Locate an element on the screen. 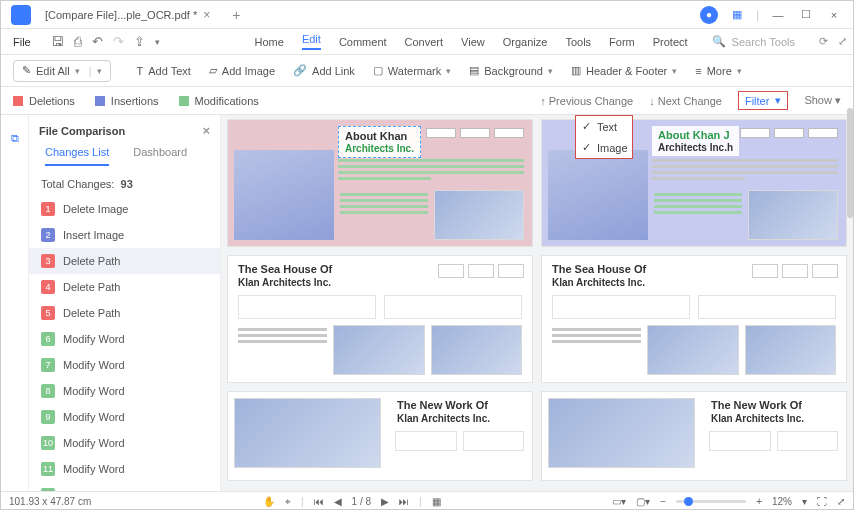  change-item: 5Delete Path is located at coordinates (124, 313).